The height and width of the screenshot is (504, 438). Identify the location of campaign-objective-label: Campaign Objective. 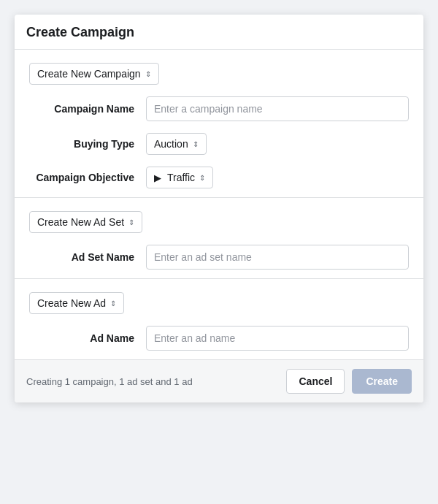
(88, 177).